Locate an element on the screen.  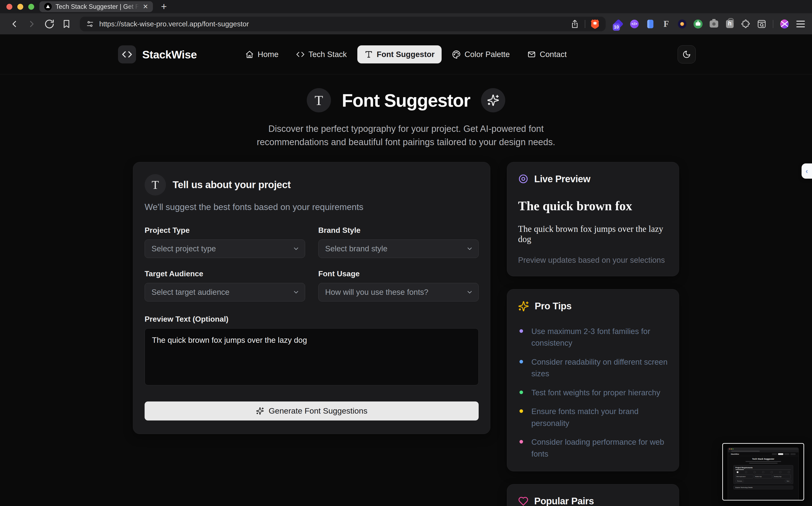
url-text: https://stack-wise-pro.vercel.app/font-s… is located at coordinates (335, 24).